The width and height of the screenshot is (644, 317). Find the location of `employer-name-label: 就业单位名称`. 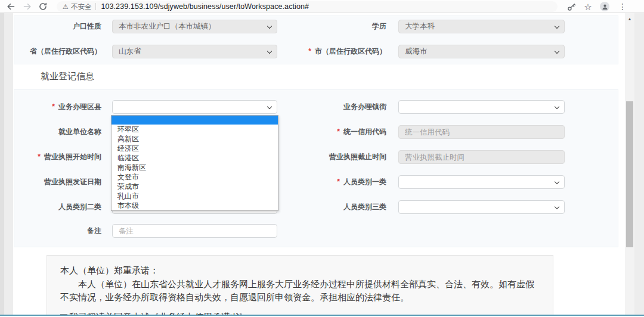

employer-name-label: 就业单位名称 is located at coordinates (54, 132).